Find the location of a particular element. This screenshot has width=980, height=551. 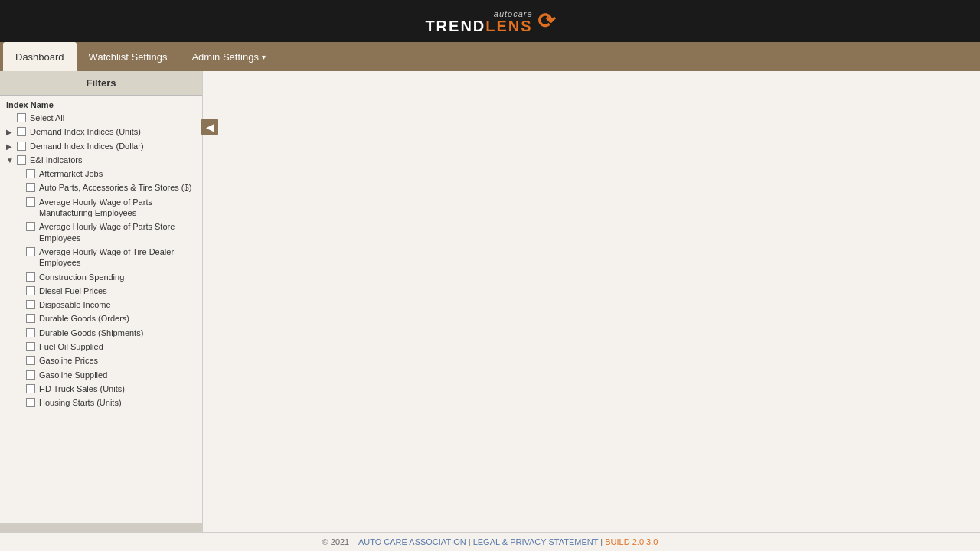

tree-item-auto-parts: Auto Parts, Accessories & Tire Stores ($… is located at coordinates (101, 187).